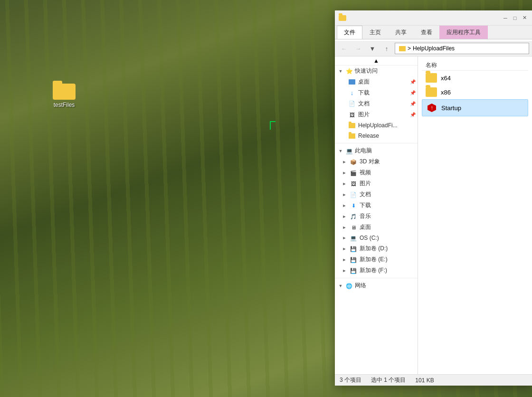  I want to click on nav-item-music: ► 音乐, so click(376, 217).